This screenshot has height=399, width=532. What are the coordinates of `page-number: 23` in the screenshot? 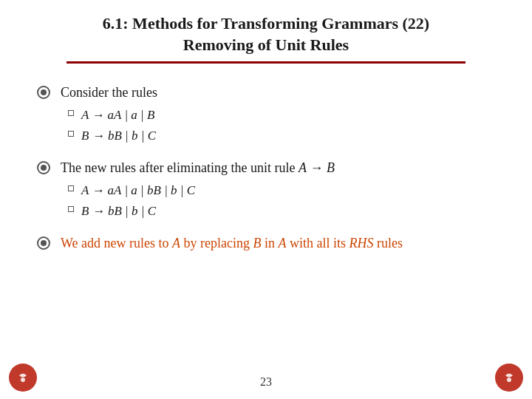 It's located at (266, 381).